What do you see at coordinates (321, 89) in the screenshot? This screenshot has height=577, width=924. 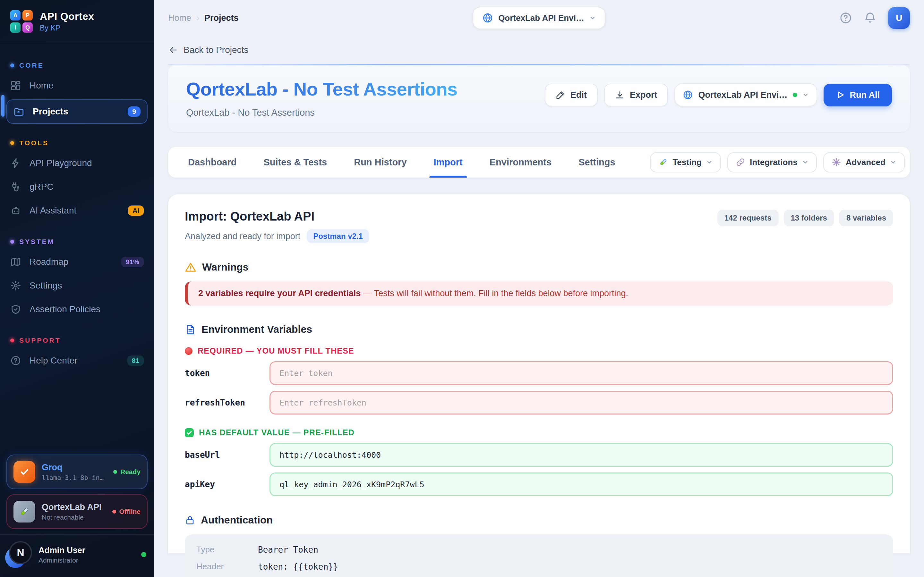 I see `page-title: QortexLab - No Test Assertions` at bounding box center [321, 89].